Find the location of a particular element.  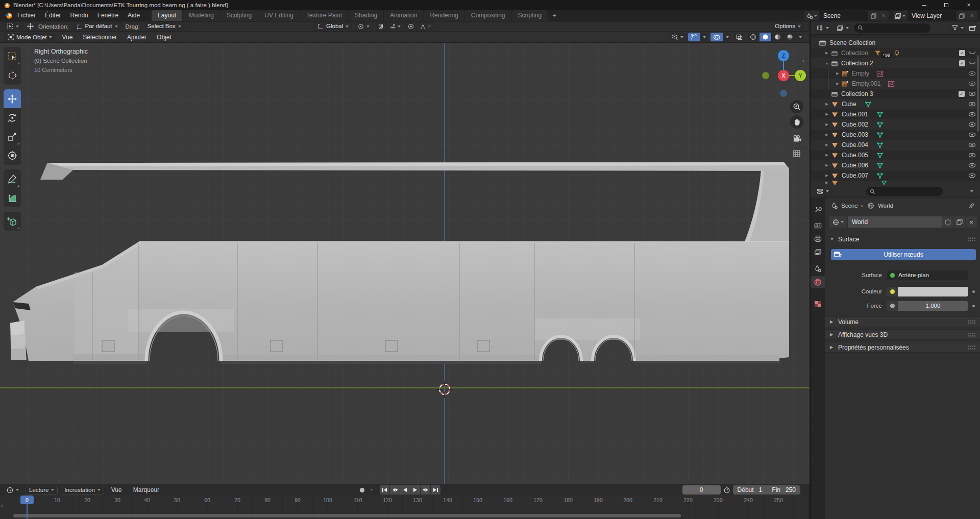

world-name-field: World is located at coordinates (895, 222).